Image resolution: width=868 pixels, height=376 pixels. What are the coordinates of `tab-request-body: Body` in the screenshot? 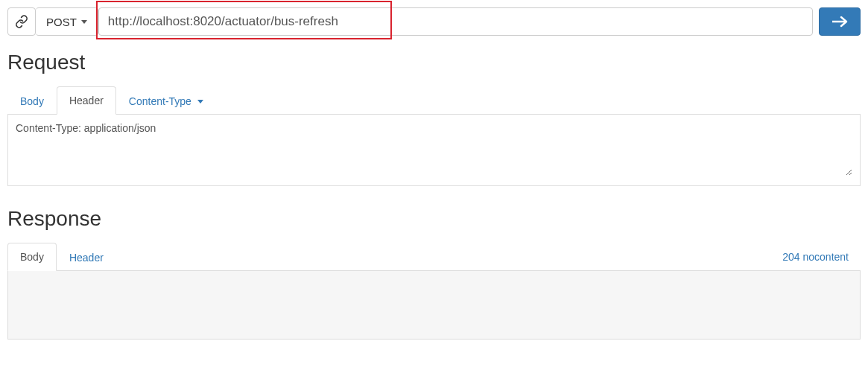 It's located at (32, 101).